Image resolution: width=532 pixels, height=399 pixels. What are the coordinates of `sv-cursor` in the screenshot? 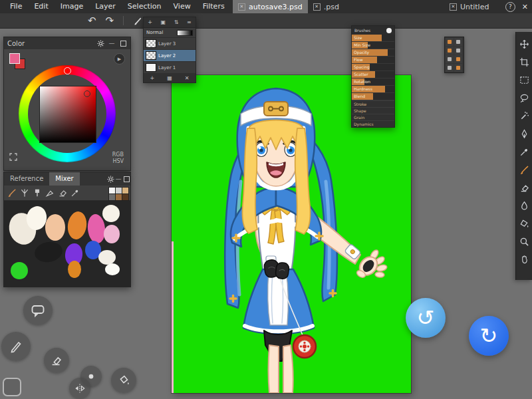 It's located at (87, 94).